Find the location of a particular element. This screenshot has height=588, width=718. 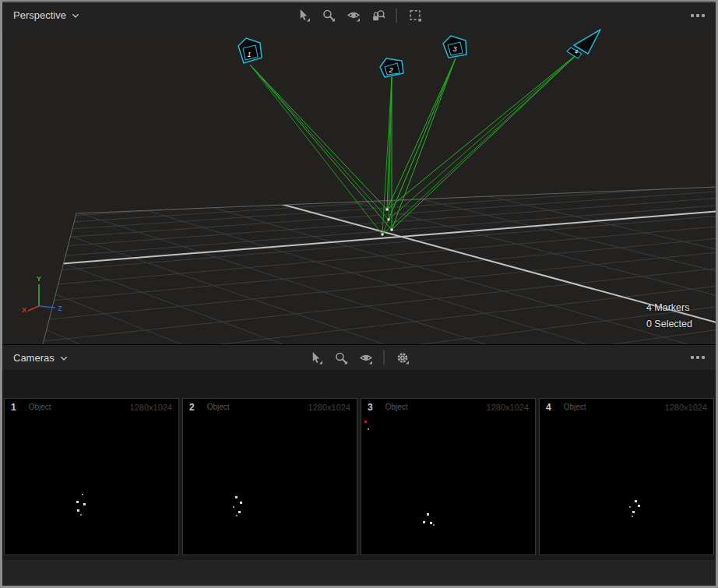

axis-y-label: Y is located at coordinates (39, 279).